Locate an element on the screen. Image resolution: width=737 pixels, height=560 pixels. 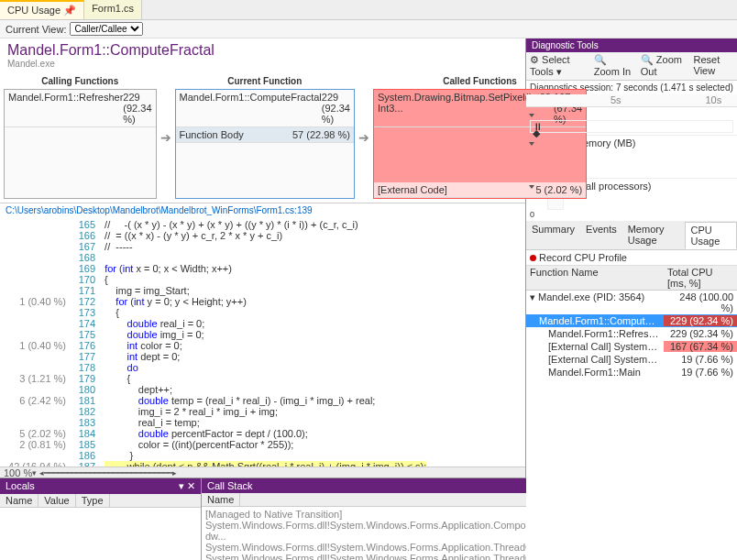
fn-body-row: Function Body57 (22.98 %) is located at coordinates (265, 136).